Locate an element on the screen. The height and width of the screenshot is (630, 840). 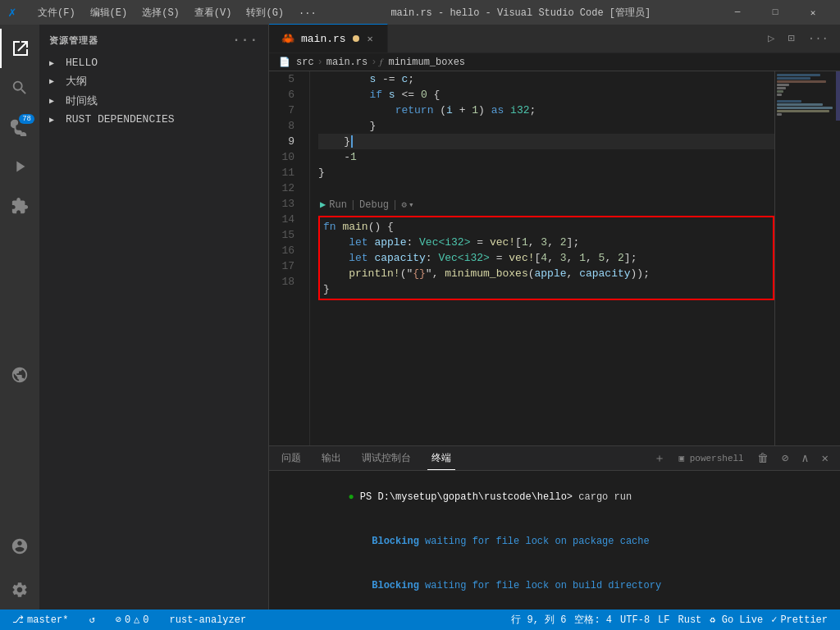
terminal-text: PS D:\mysetup\gopath\rustcode\hello> car… is located at coordinates (495, 497).